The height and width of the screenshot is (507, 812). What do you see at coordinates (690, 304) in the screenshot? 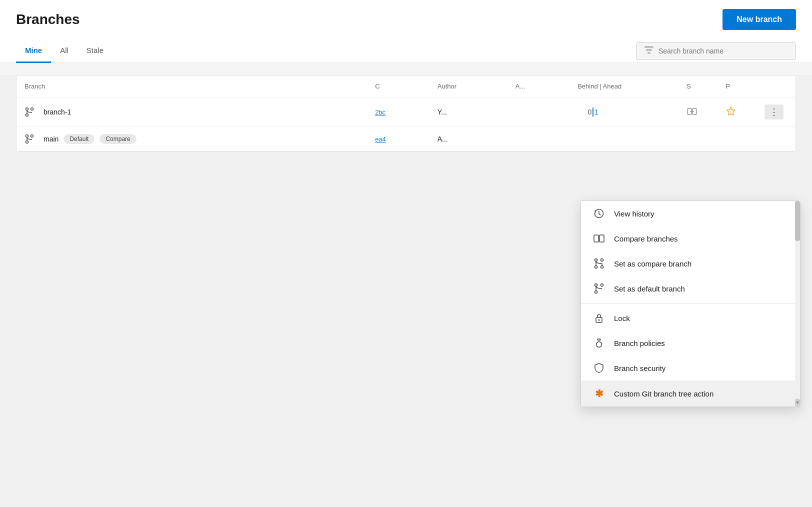
I see `dropdown-menu: View history Compare branches` at bounding box center [690, 304].